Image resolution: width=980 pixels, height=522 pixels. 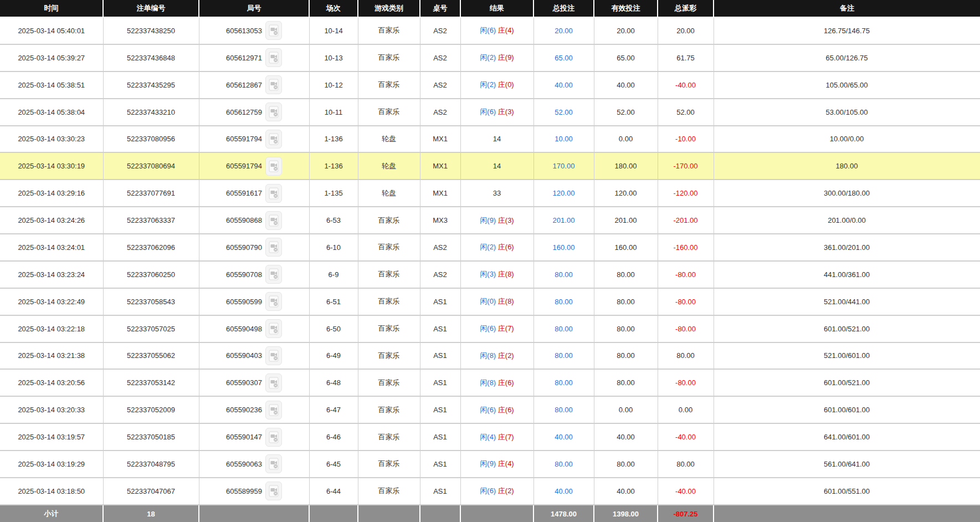 What do you see at coordinates (506, 274) in the screenshot?
I see `result-banker: 庄(8)` at bounding box center [506, 274].